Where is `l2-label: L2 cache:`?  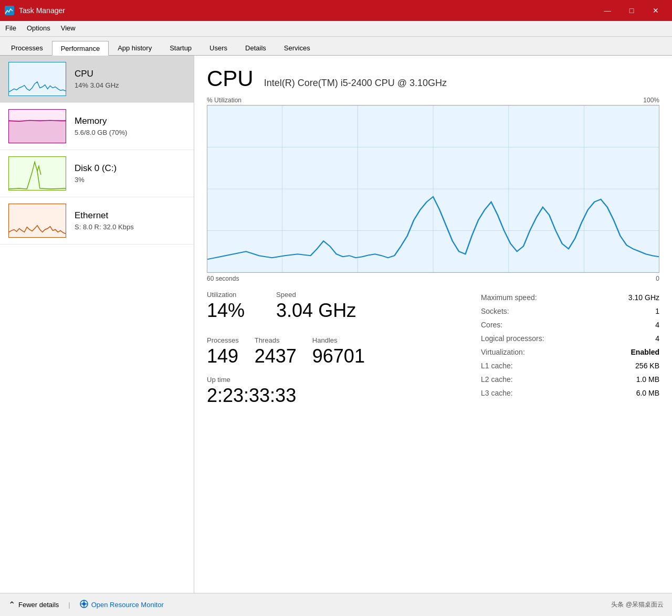
l2-label: L2 cache: is located at coordinates (497, 379).